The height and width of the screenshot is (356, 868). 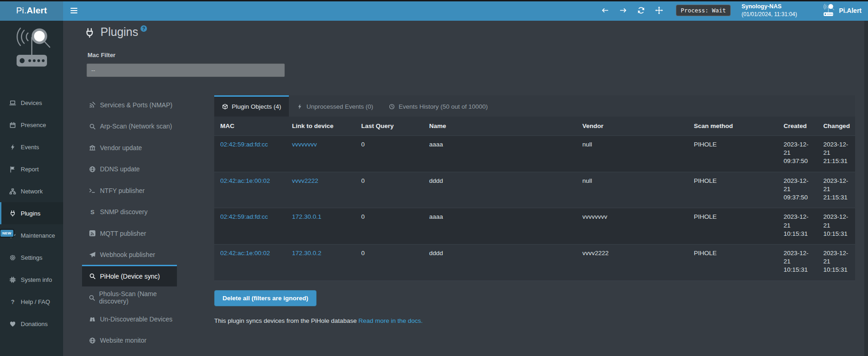 I want to click on sitemap-icon, so click(x=12, y=192).